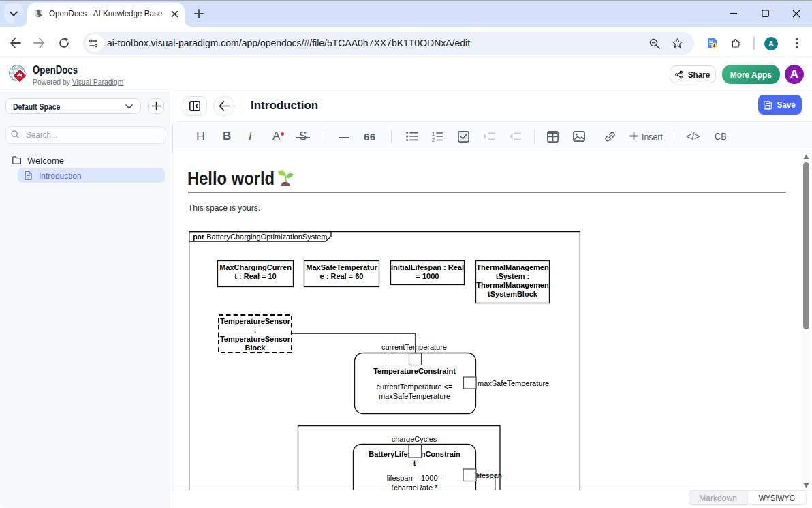  What do you see at coordinates (415, 387) in the screenshot?
I see `svg-text: currentTemperature <=` at bounding box center [415, 387].